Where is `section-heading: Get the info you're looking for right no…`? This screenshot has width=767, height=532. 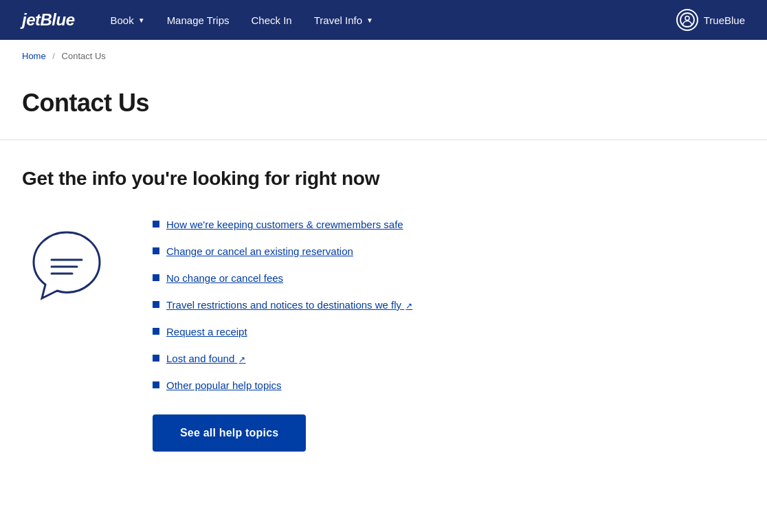
section-heading: Get the info you're looking for right no… is located at coordinates (384, 179).